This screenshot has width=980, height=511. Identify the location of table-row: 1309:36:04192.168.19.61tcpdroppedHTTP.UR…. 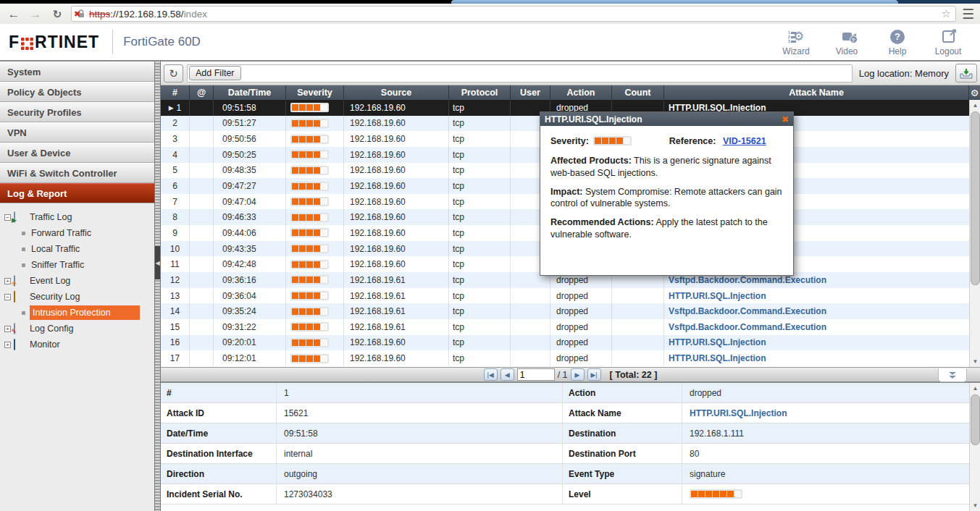
(571, 296).